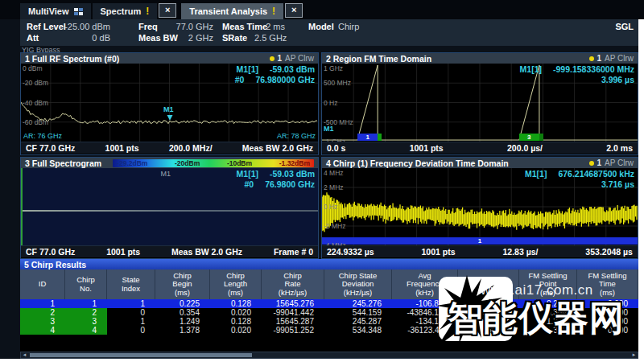 The height and width of the screenshot is (362, 644). Describe the element at coordinates (213, 163) in the screenshot. I see `spectrogram-colorbar: -29.2dBm -20dBm -10dBm -1.32dBm` at that location.